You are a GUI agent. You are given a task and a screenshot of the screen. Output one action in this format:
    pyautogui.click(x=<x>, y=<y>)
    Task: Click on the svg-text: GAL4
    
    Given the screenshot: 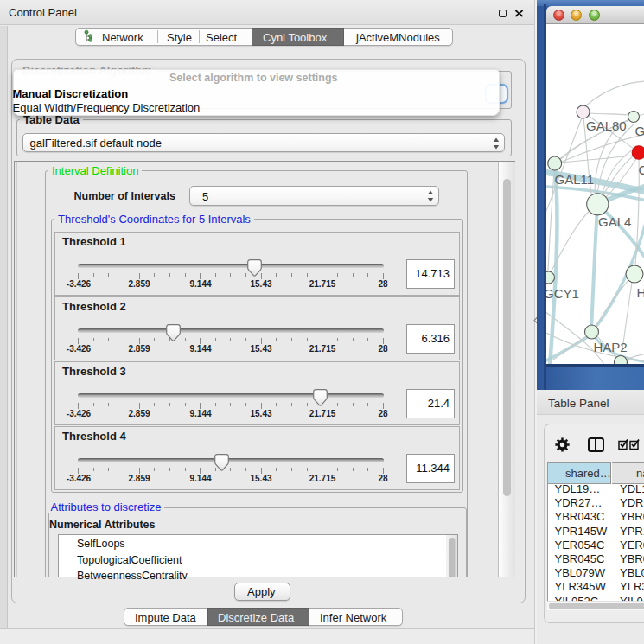 What is the action you would take?
    pyautogui.click(x=615, y=221)
    